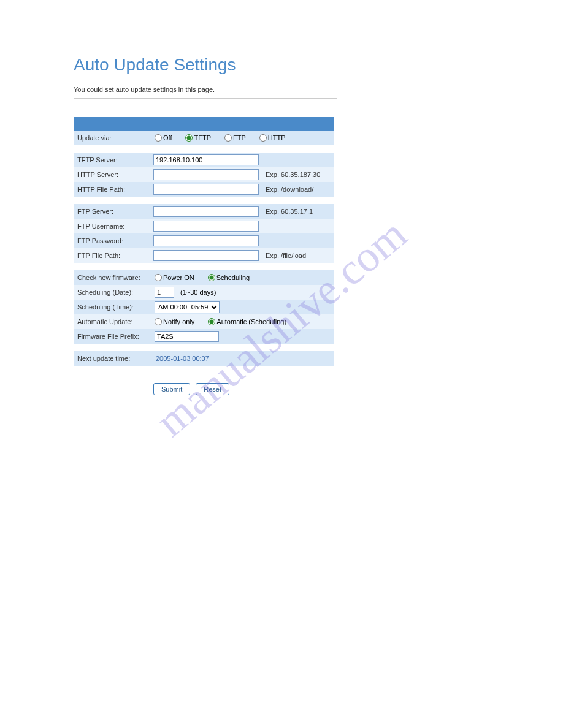 The image size is (563, 728). Describe the element at coordinates (206, 241) in the screenshot. I see `ftp-pass-input` at that location.